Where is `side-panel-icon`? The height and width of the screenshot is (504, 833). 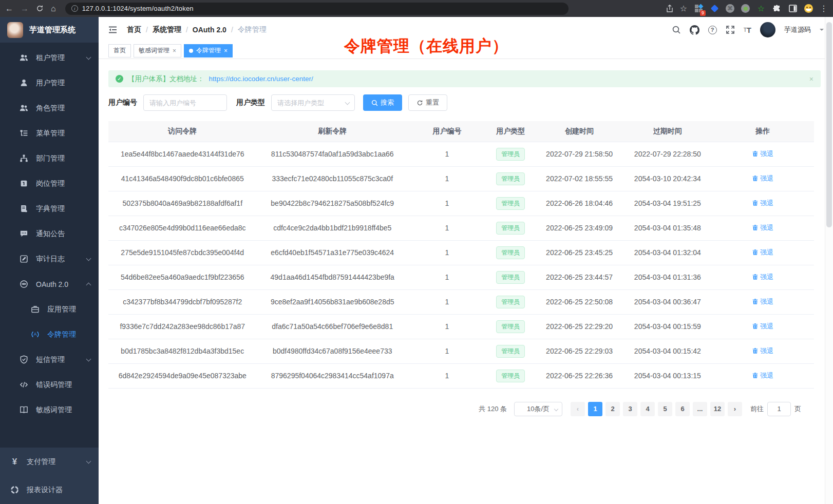 side-panel-icon is located at coordinates (793, 9).